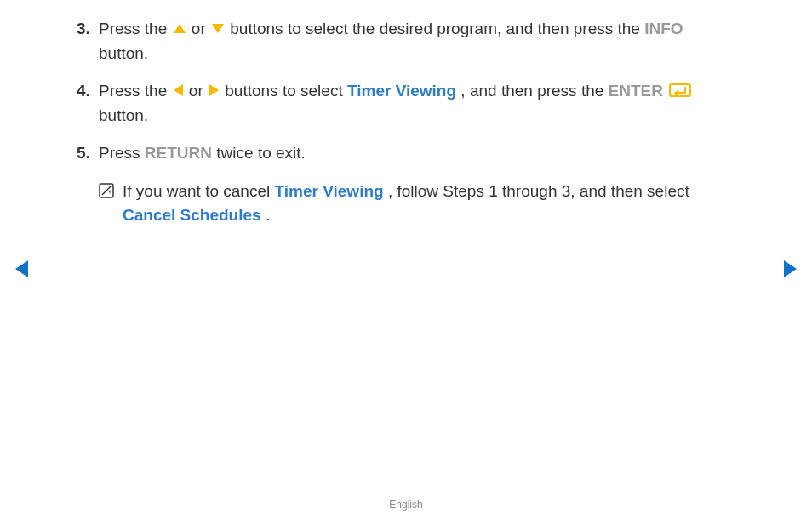 Image resolution: width=812 pixels, height=531 pixels. I want to click on text: , follow Steps 1 through 3, and then sel…, so click(539, 191).